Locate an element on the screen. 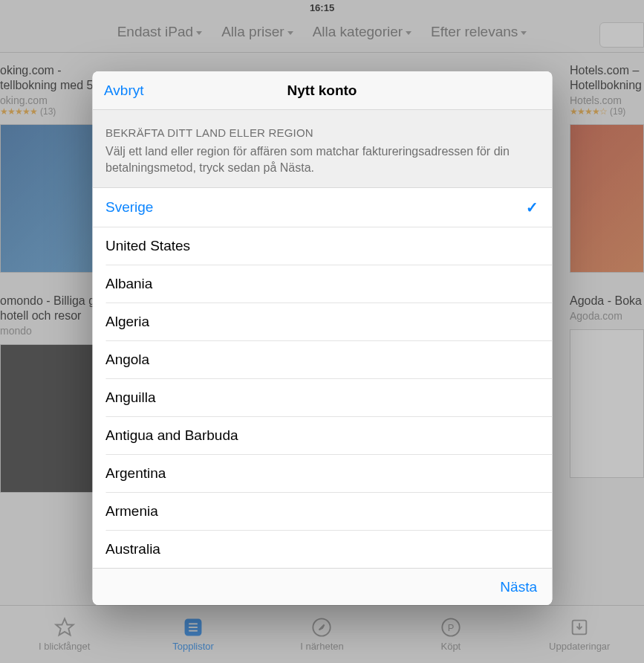 The width and height of the screenshot is (644, 663). modal-title: Nytt konto is located at coordinates (322, 91).